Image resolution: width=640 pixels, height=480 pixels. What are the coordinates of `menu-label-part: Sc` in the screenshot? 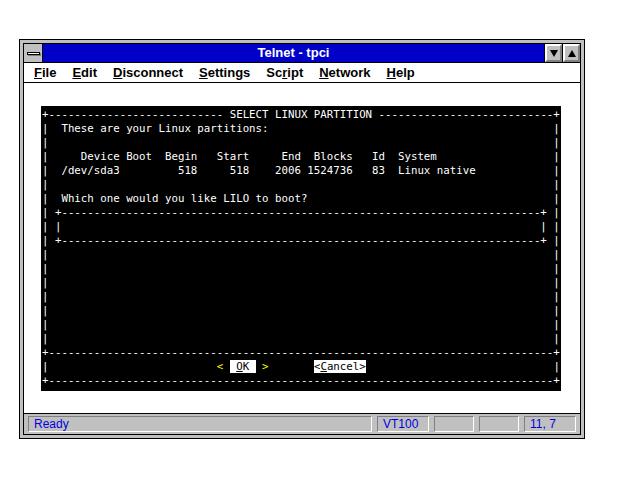 It's located at (274, 72).